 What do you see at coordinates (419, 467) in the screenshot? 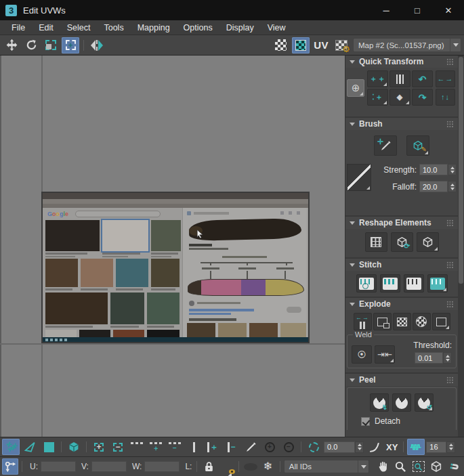
I see `zoom-region-button` at bounding box center [419, 467].